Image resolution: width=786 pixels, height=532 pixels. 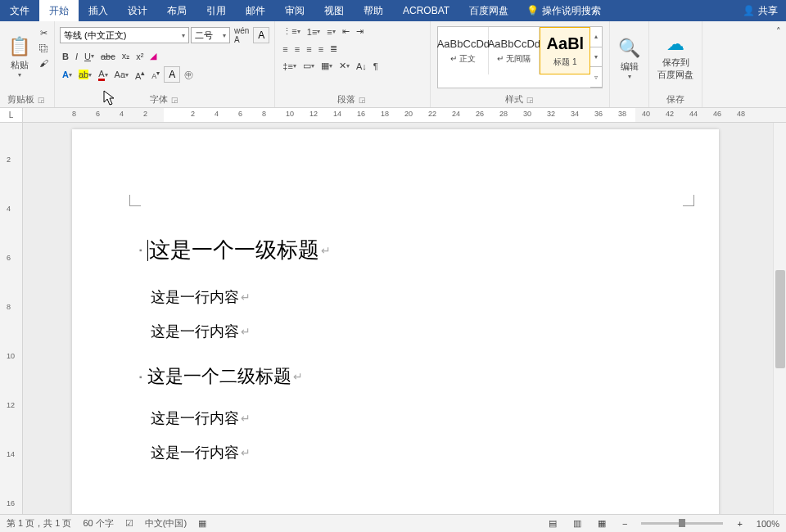 I want to click on language-status: 中文(中国), so click(x=165, y=524).